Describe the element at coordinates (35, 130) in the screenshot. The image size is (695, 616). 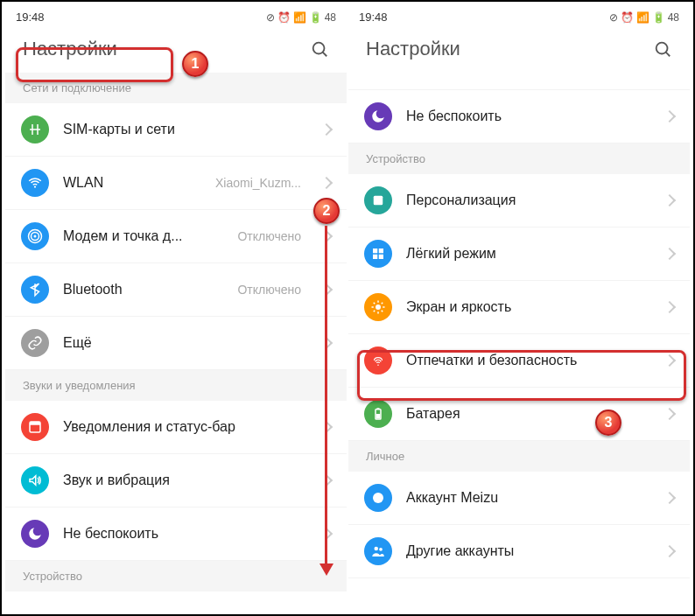
I see `sim-icon` at that location.